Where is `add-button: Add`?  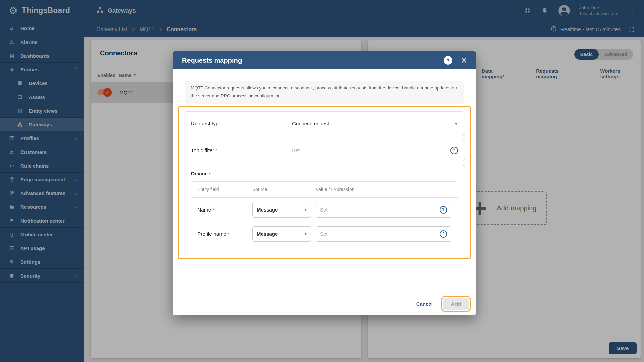 add-button: Add is located at coordinates (456, 304).